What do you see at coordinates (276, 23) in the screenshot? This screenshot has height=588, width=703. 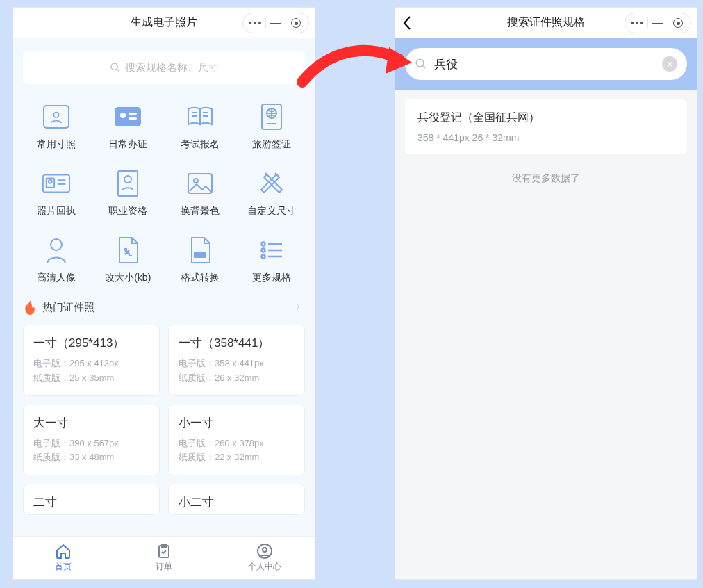 I see `window-controls: ••• —` at bounding box center [276, 23].